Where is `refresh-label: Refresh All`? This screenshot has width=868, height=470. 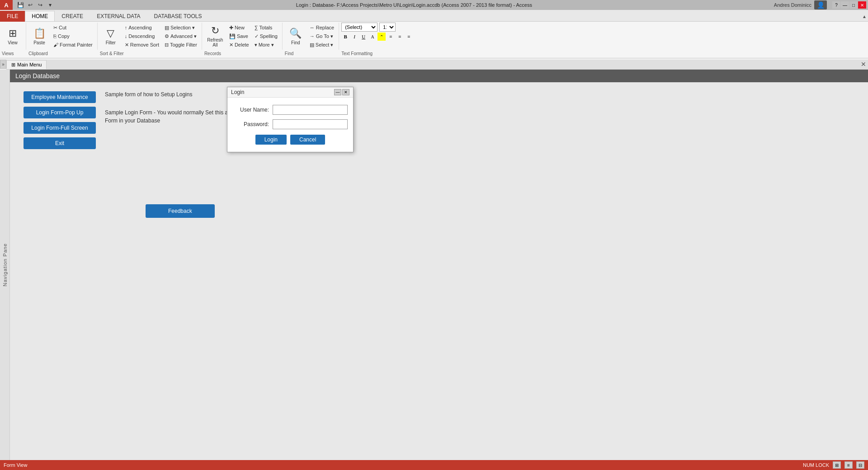 refresh-label: Refresh All is located at coordinates (215, 42).